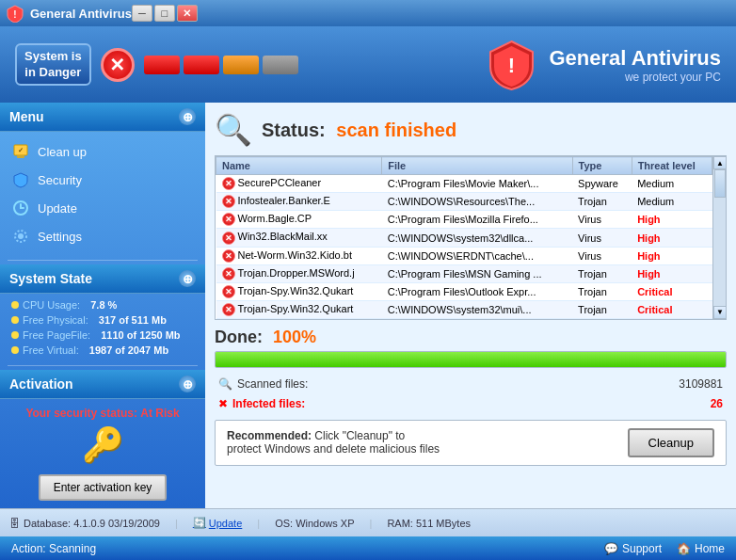  What do you see at coordinates (142, 13) in the screenshot?
I see `minimize-button: ─` at bounding box center [142, 13].